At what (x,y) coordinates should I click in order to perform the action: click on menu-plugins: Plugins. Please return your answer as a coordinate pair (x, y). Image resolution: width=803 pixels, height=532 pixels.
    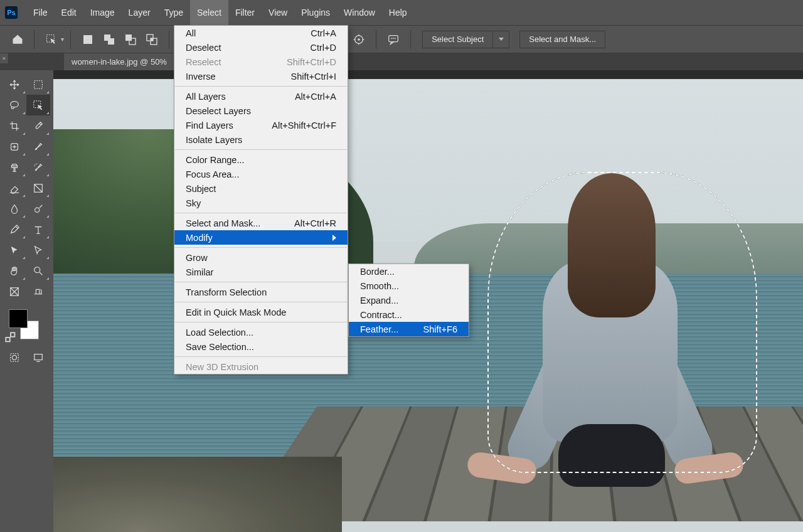
    Looking at the image, I should click on (316, 13).